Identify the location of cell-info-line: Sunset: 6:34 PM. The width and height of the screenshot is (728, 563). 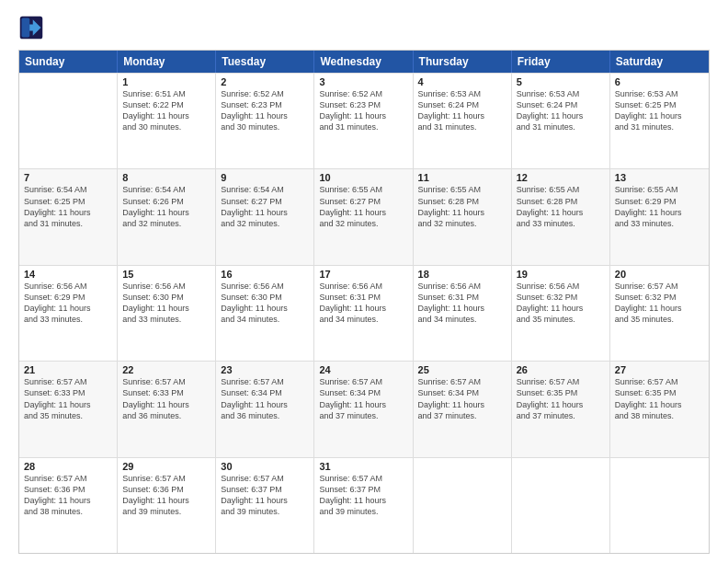
(462, 393).